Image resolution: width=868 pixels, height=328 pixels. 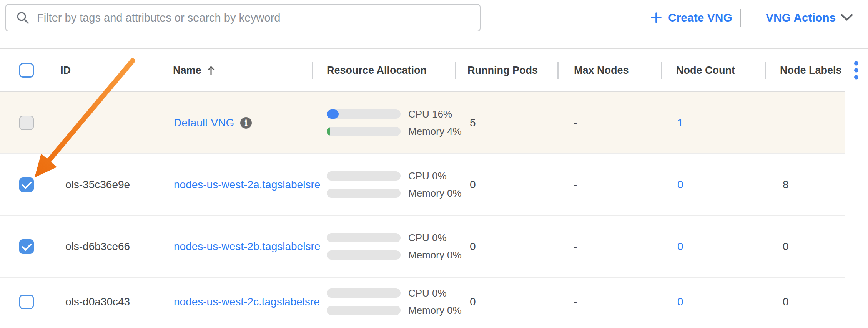 I want to click on vng-id: ols-35c36e9e, so click(x=98, y=185).